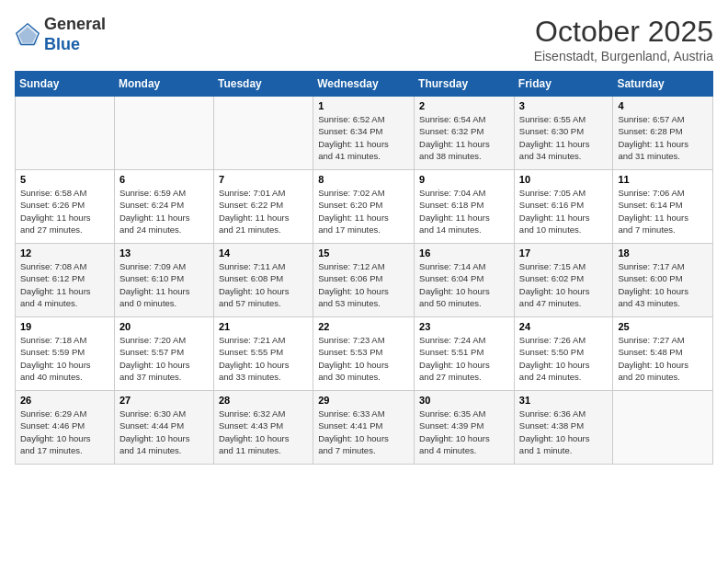 Image resolution: width=728 pixels, height=563 pixels. I want to click on calendar-cell: 6Sunrise: 6:59 AM Sunset: 6:24 PM Daylig…, so click(164, 207).